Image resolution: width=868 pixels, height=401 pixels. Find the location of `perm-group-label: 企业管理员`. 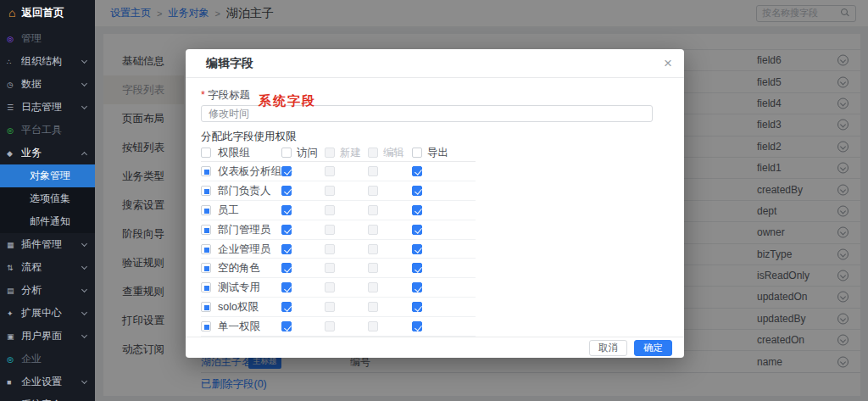

perm-group-label: 企业管理员 is located at coordinates (244, 249).